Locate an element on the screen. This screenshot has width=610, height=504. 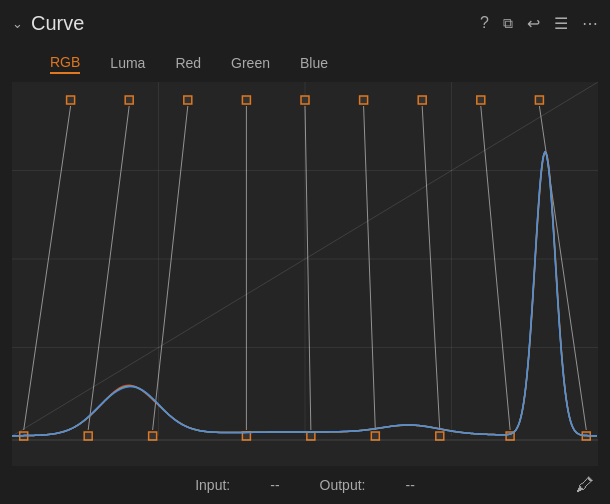
help-icon: ? is located at coordinates (484, 23).